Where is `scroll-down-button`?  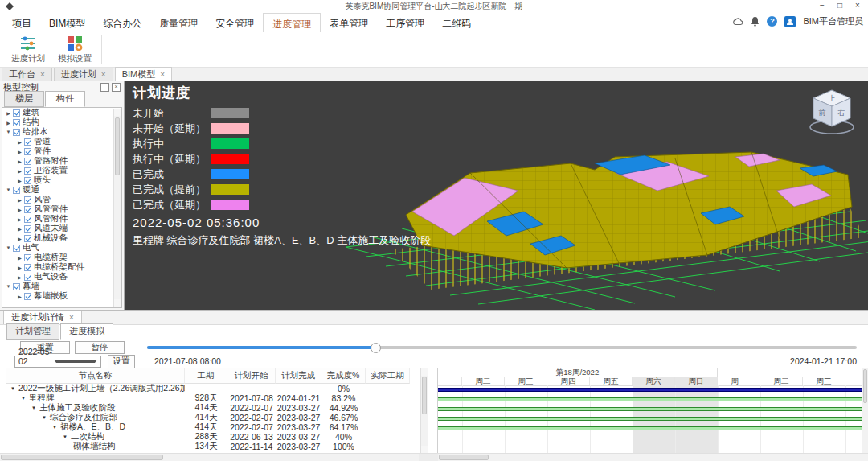 scroll-down-button is located at coordinates (117, 303).